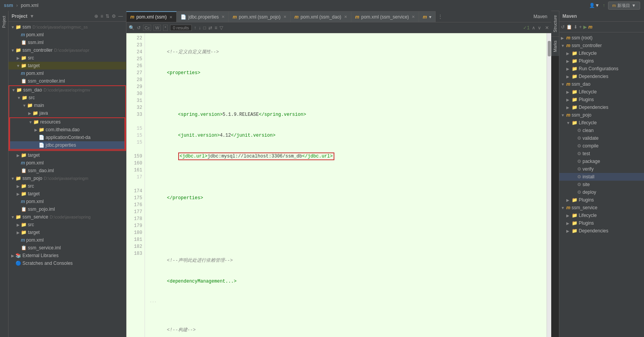 The image size is (644, 337). Describe the element at coordinates (440, 17) in the screenshot. I see `more-tabs-button: ⋮` at that location.